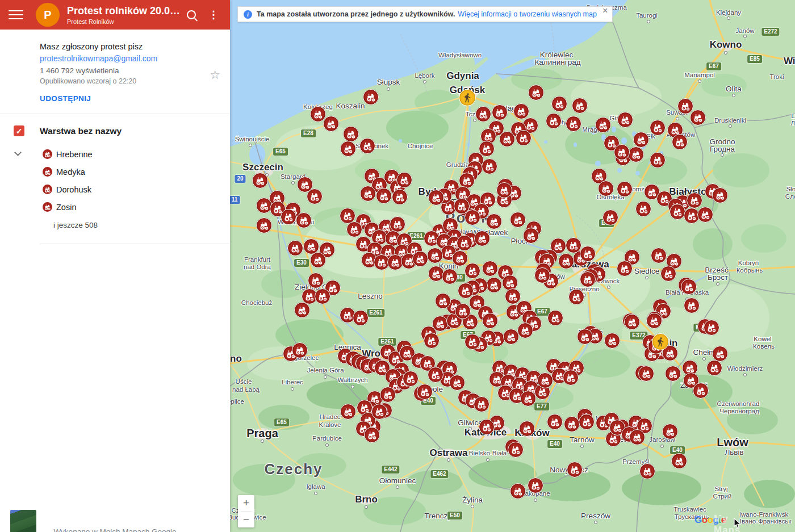  What do you see at coordinates (215, 75) in the screenshot?
I see `star-icon: ☆` at bounding box center [215, 75].